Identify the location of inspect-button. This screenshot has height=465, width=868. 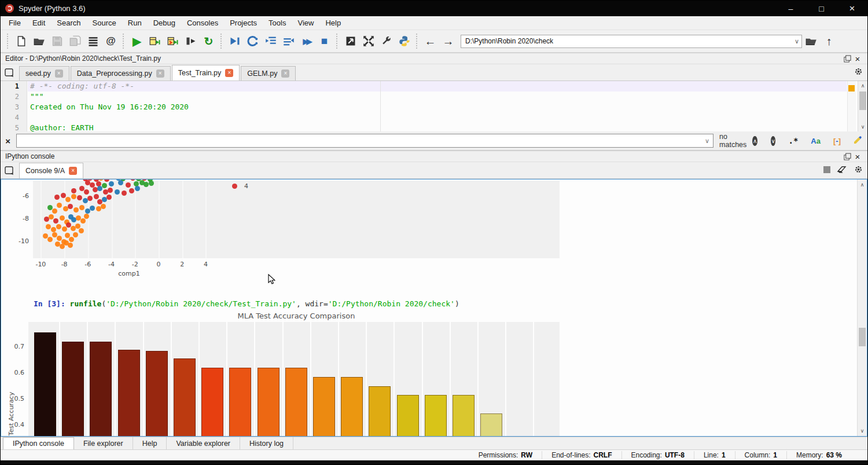
(827, 170).